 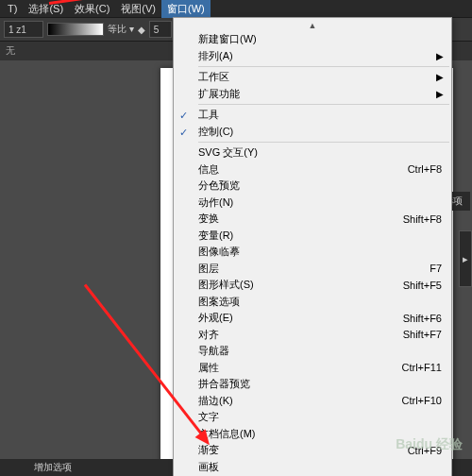 I want to click on menu-shortcut: Shift+F7, so click(x=423, y=334).